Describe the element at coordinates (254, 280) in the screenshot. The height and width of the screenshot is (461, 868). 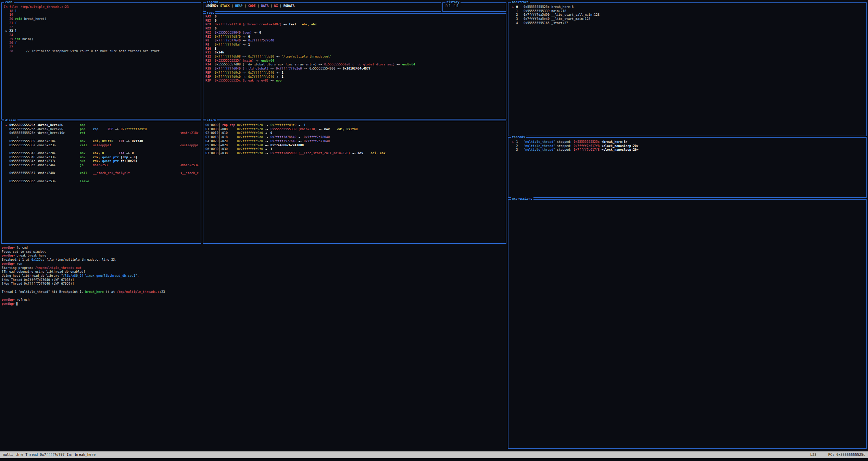
I see `text-line: [New Thread 0x7ffff7d78640 (LWP 67058)]` at that location.